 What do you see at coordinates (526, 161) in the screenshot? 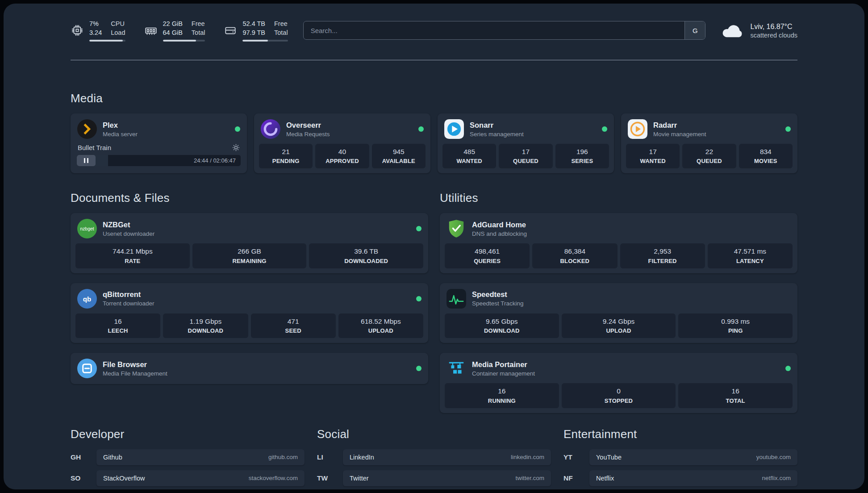
I see `stat-label: QUEUED` at bounding box center [526, 161].